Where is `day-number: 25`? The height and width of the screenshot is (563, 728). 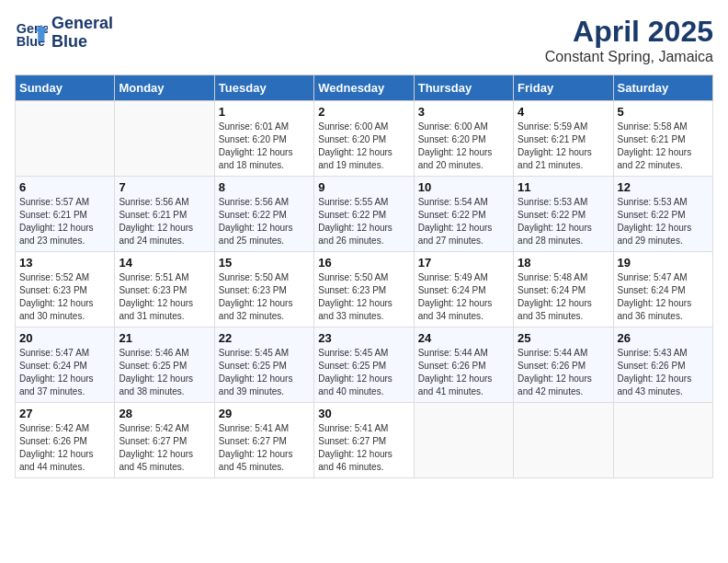 day-number: 25 is located at coordinates (563, 339).